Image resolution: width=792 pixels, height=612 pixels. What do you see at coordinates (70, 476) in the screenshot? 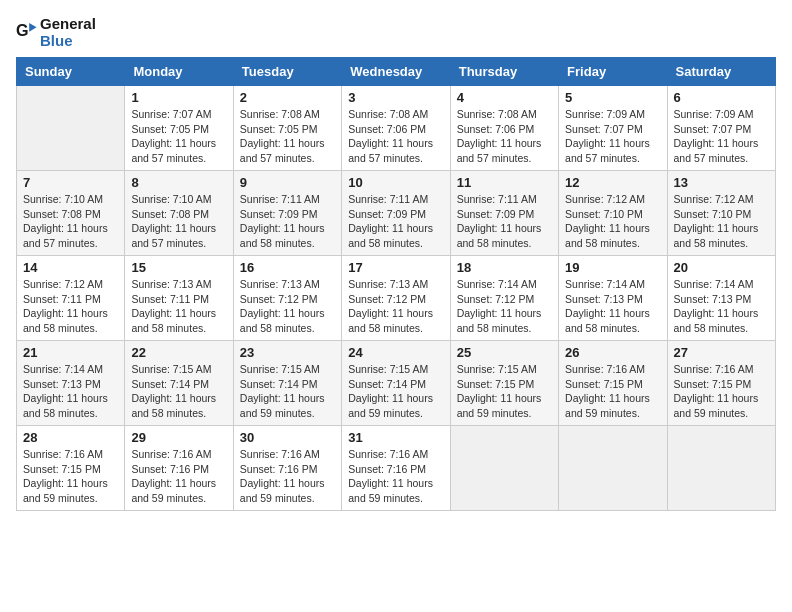
I see `day-info: Sunrise: 7:16 AM Sunset: 7:15 PM Dayligh…` at bounding box center [70, 476].